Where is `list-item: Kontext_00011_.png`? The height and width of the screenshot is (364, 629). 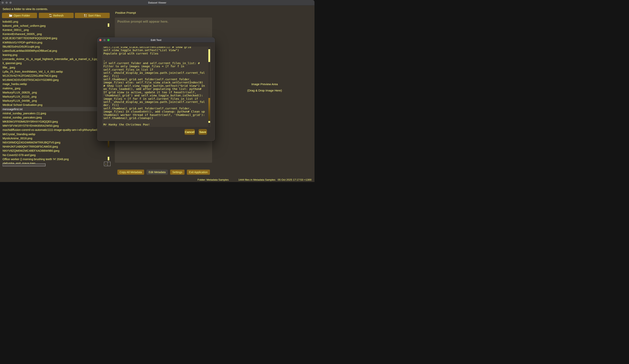 list-item: Kontext_00011_.png is located at coordinates (54, 30).